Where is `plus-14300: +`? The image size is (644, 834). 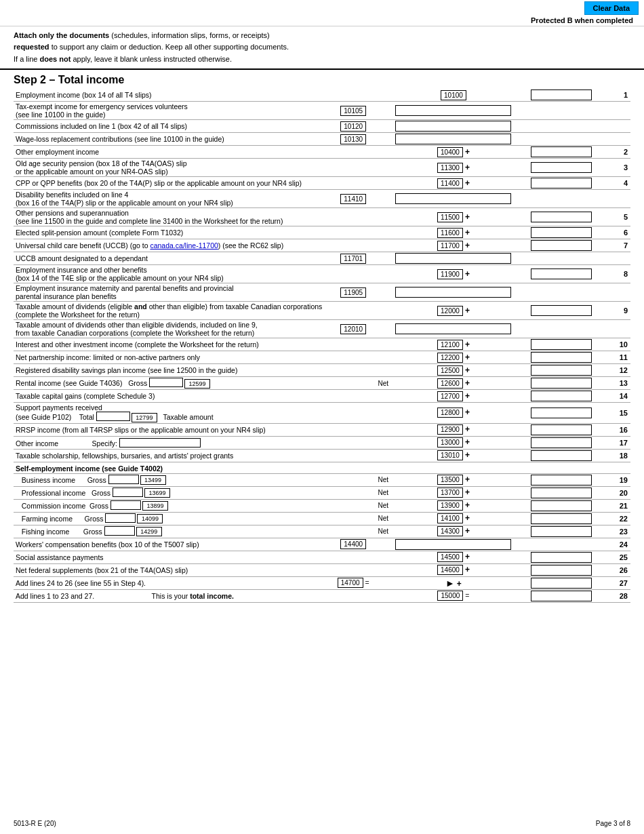 plus-14300: + is located at coordinates (468, 531).